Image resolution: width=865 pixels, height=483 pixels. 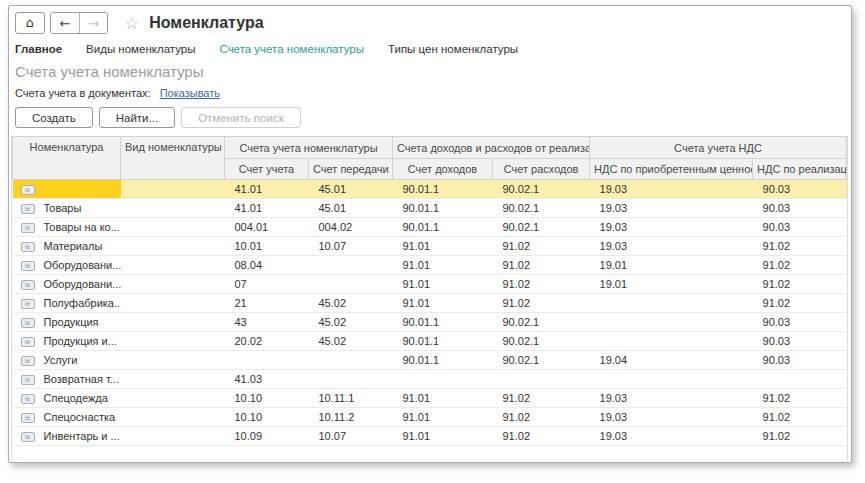 I want to click on grid-cell: 10.10, so click(x=267, y=398).